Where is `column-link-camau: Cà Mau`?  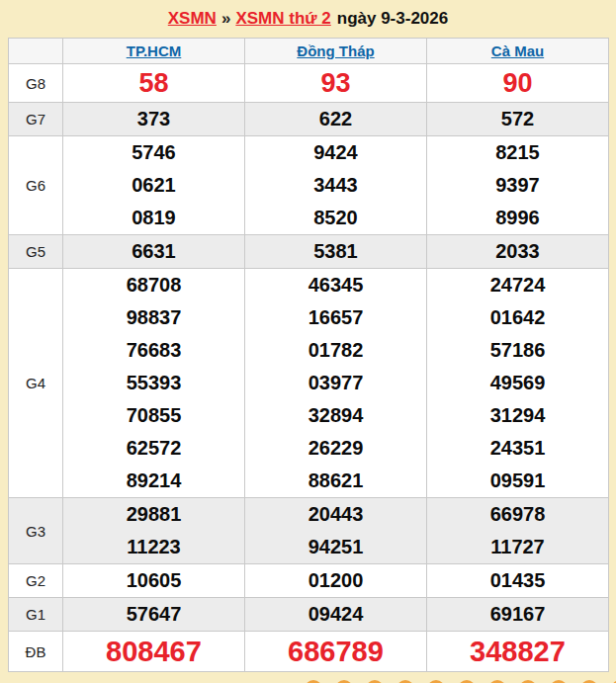 column-link-camau: Cà Mau is located at coordinates (518, 51).